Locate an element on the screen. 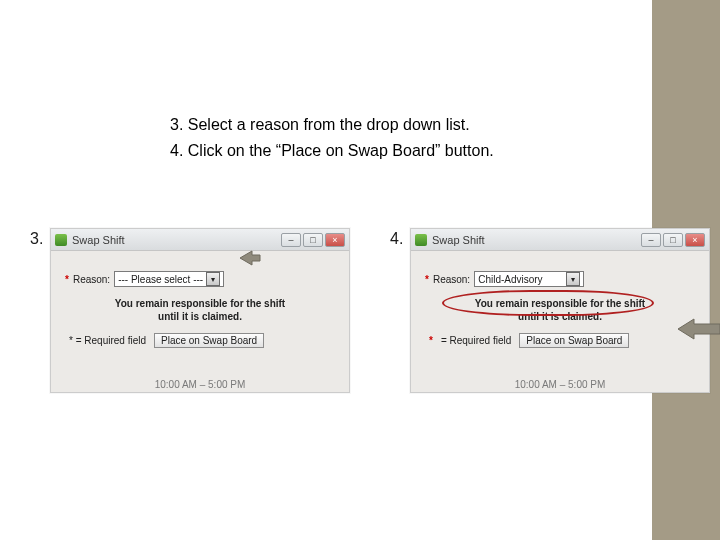 The image size is (720, 540). callout-oval-notice is located at coordinates (548, 303).